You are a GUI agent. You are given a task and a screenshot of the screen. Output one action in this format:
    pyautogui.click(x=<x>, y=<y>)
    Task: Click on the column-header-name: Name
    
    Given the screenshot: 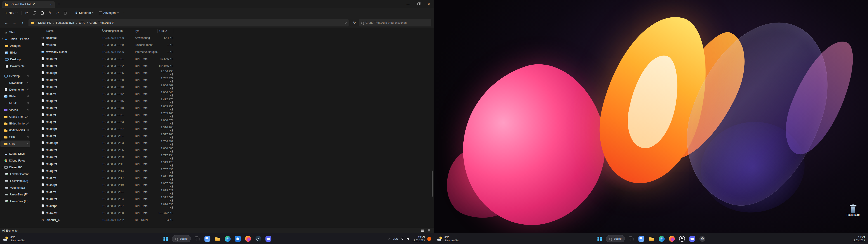 What is the action you would take?
    pyautogui.click(x=70, y=31)
    